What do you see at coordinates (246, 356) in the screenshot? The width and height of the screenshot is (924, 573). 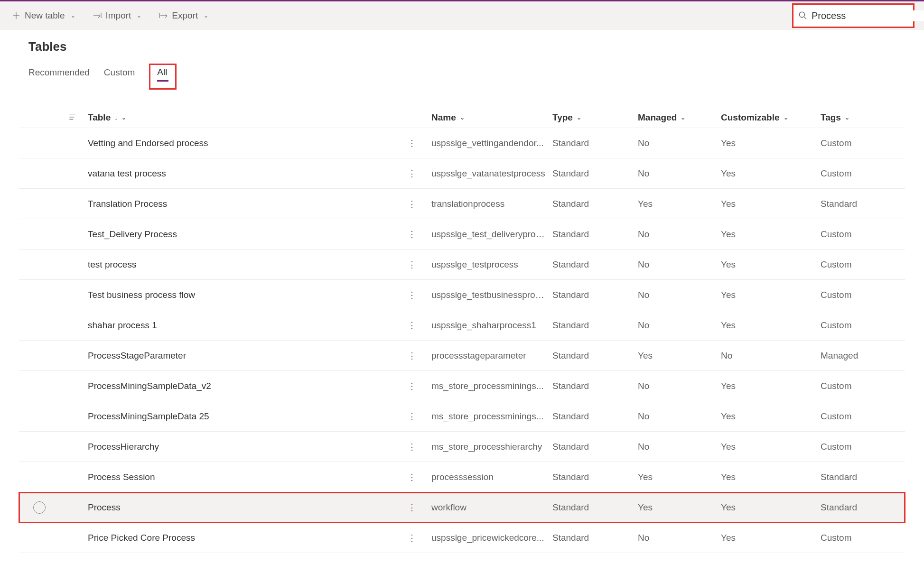 I see `cell-table: ProcessStageParameter` at bounding box center [246, 356].